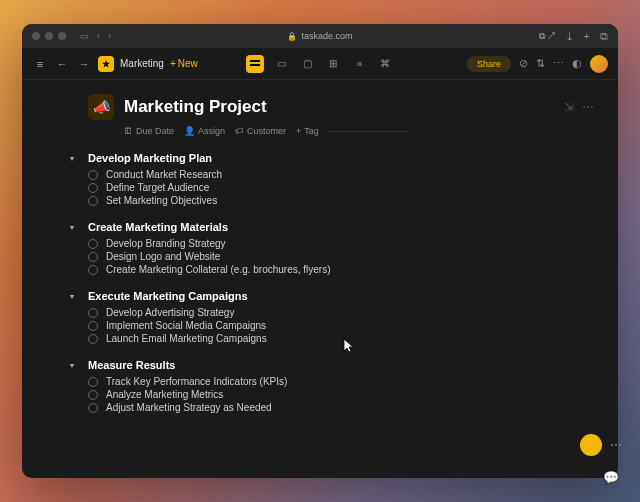  What do you see at coordinates (570, 36) in the screenshot?
I see `download-icon: ⤓` at bounding box center [570, 36].